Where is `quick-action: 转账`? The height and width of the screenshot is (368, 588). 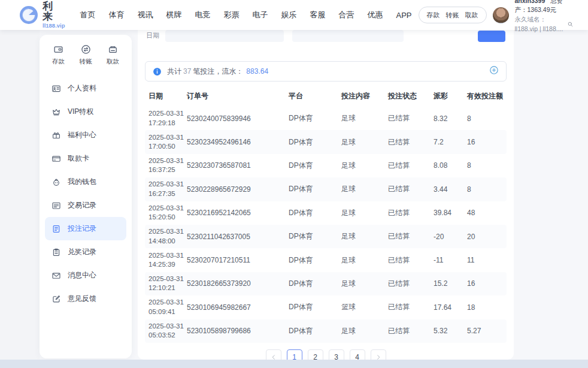 quick-action: 转账 is located at coordinates (86, 55).